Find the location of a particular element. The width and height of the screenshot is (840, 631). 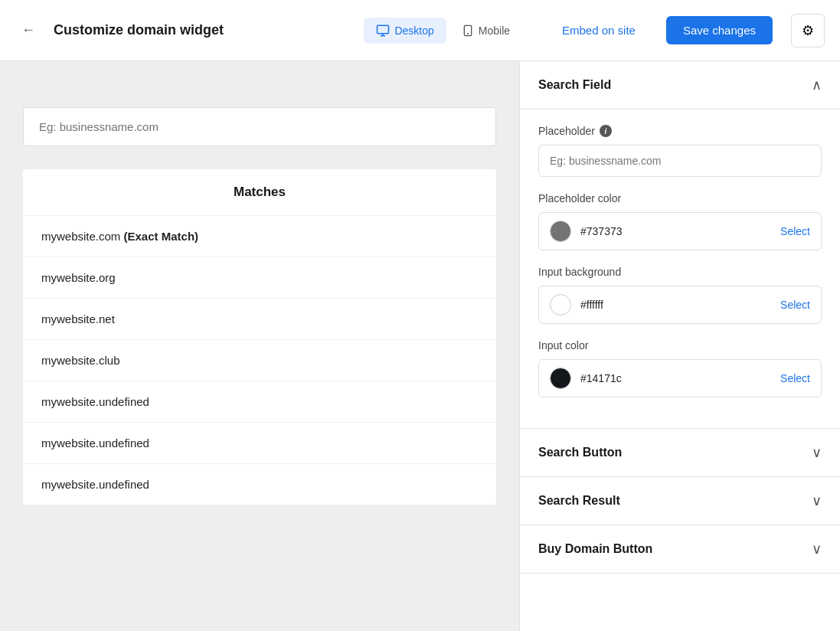

search-result-title: Search Result is located at coordinates (579, 501).